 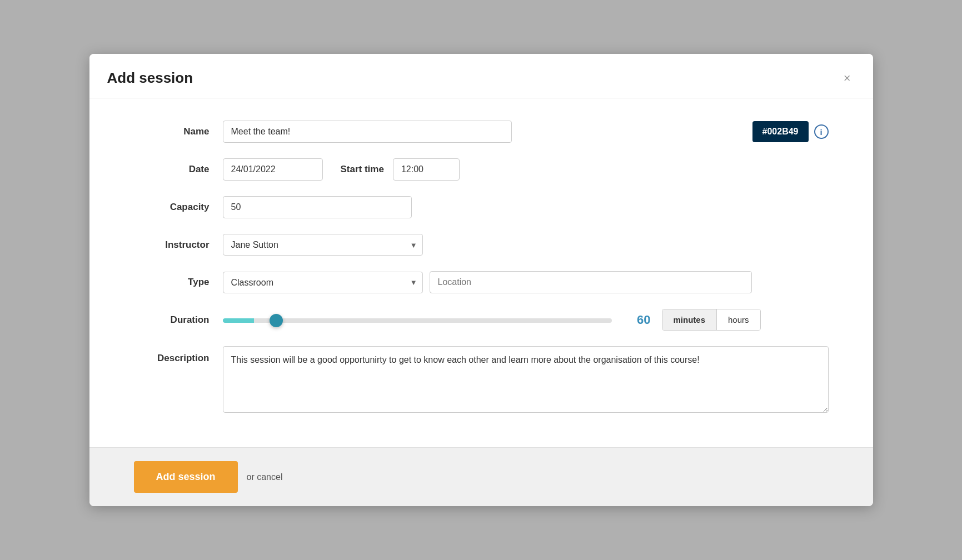 I want to click on date-label: Date, so click(x=178, y=169).